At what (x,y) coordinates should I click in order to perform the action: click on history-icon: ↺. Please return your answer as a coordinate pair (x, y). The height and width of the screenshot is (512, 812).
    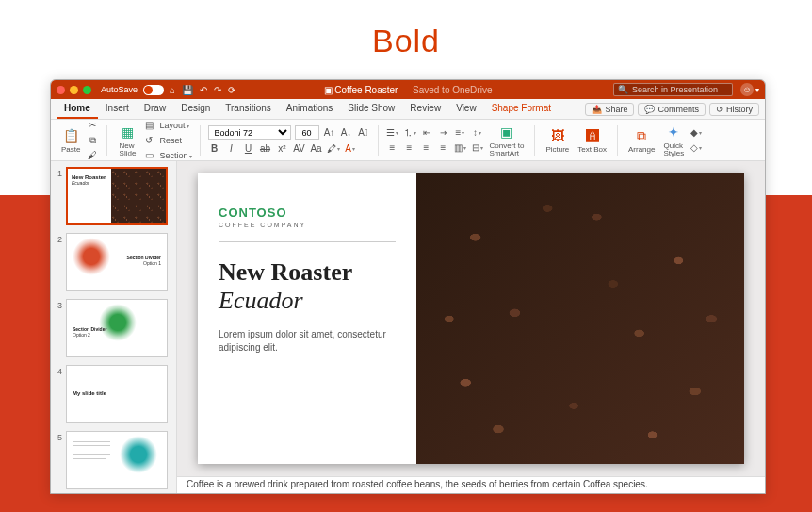
    Looking at the image, I should click on (720, 109).